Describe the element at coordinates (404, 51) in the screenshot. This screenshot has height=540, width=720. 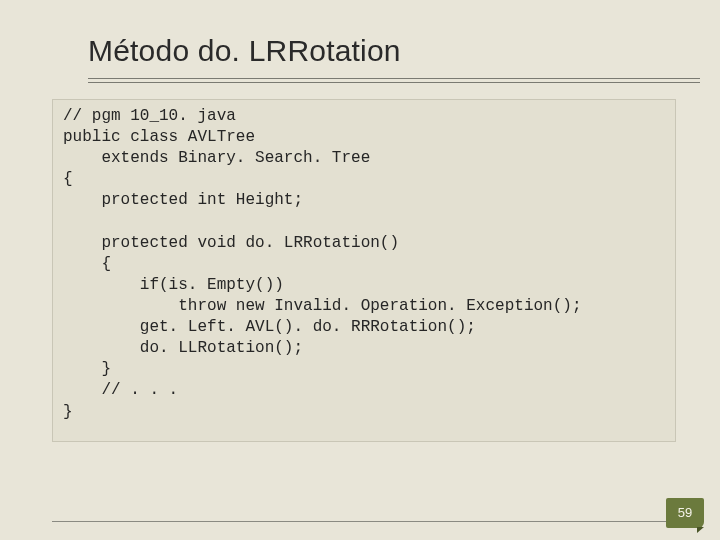
I see `slide-title: Método do. LRRotation` at that location.